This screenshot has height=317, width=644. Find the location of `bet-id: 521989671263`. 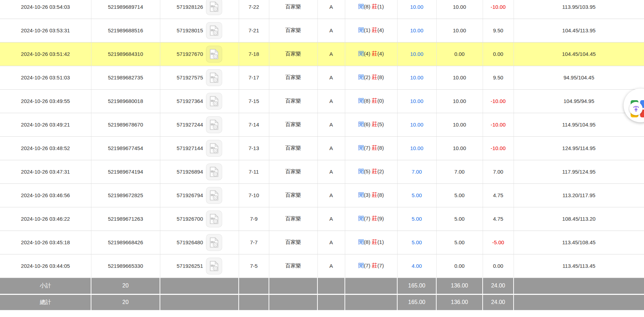

bet-id: 521989671263 is located at coordinates (125, 219).